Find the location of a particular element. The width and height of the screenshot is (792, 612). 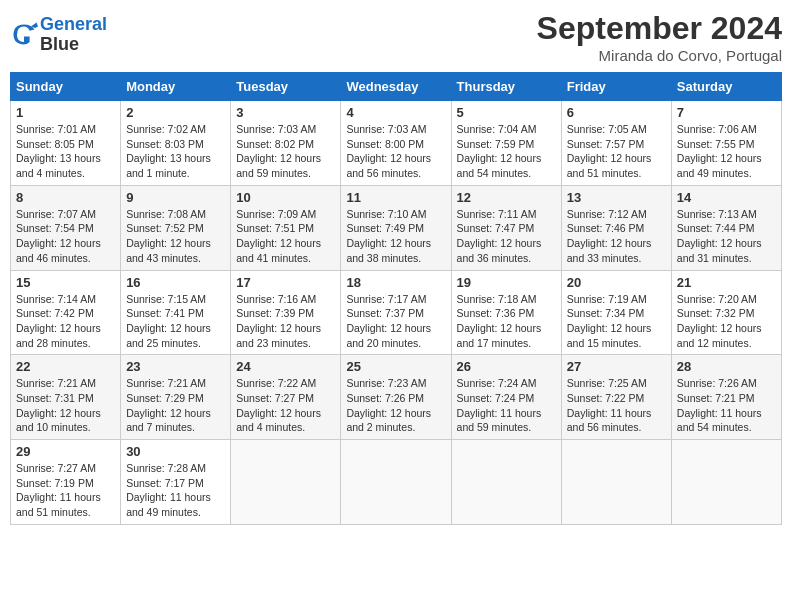

weekday-header-tuesday: Tuesday is located at coordinates (286, 87).